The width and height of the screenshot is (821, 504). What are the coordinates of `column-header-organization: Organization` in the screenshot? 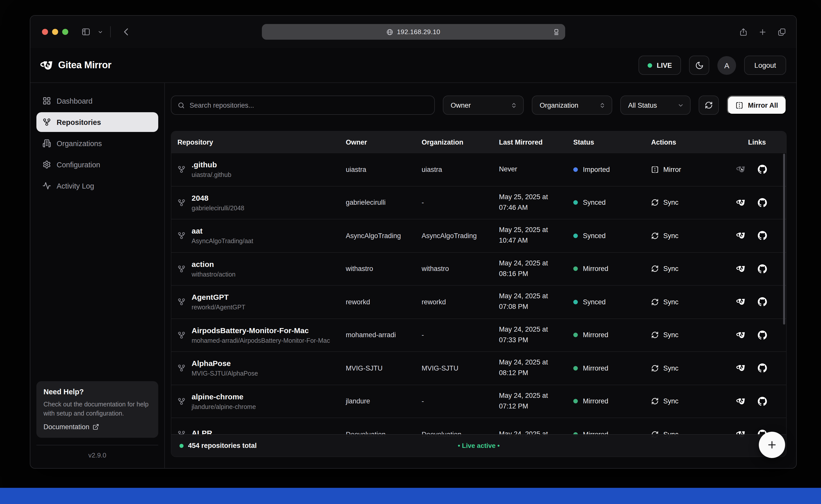 It's located at (460, 142).